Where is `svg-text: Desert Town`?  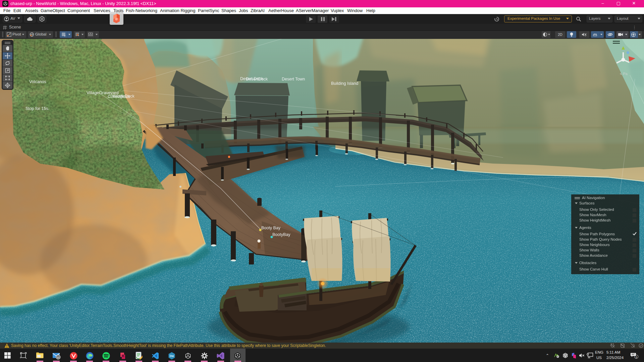 svg-text: Desert Town is located at coordinates (293, 79).